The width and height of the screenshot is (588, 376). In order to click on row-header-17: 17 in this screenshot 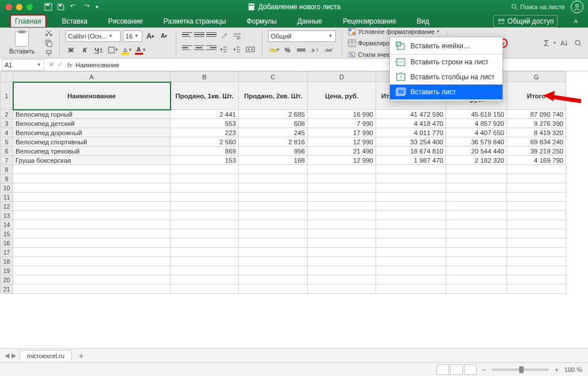, I will do `click(7, 252)`.